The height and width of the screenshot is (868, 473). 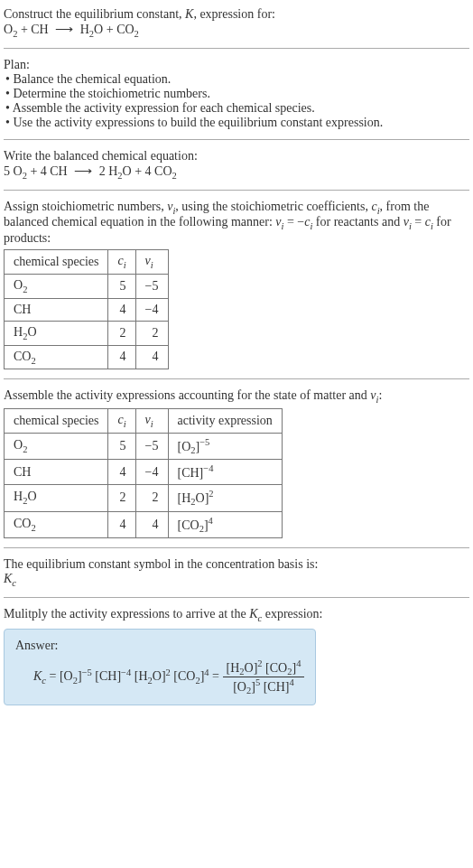 I want to click on cell-nu: 2, so click(x=152, y=332).